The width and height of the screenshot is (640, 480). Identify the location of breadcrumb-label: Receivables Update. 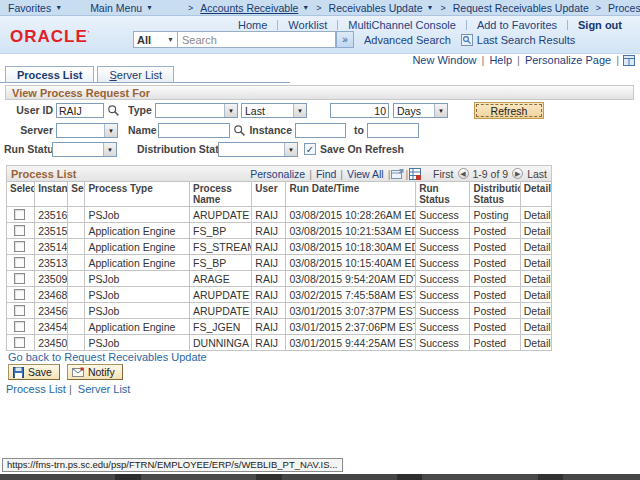
(376, 8).